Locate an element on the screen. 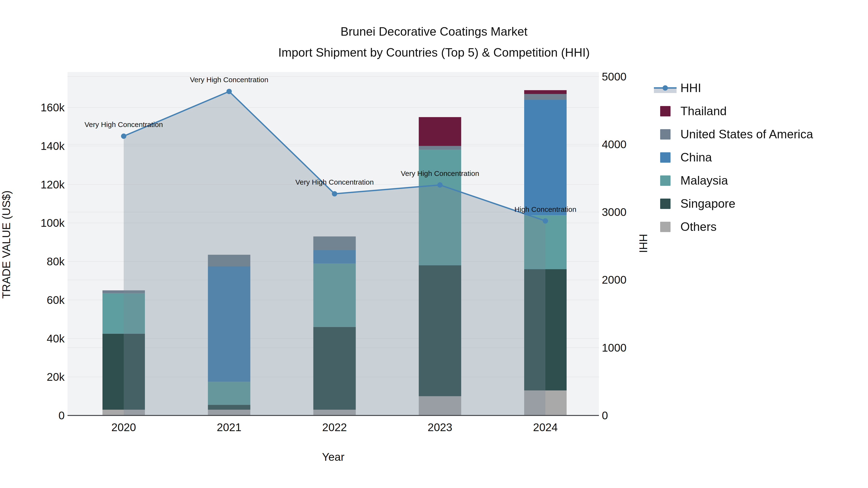  legend-swatch-malaysia is located at coordinates (665, 181).